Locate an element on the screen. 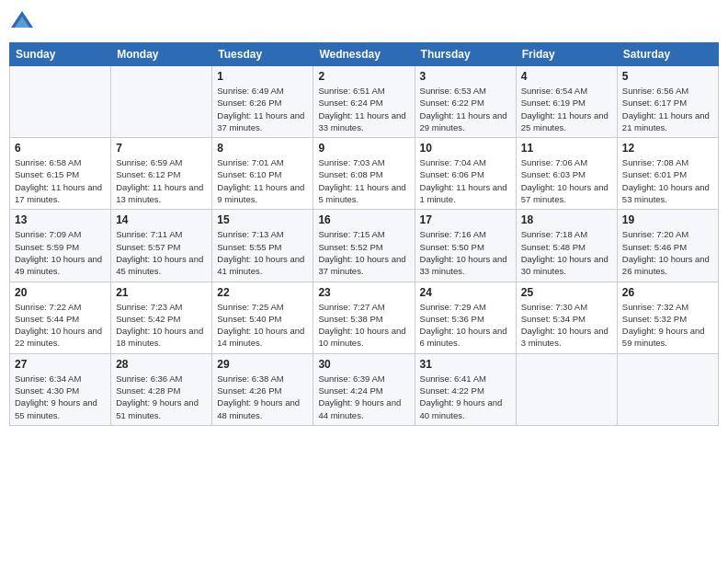 This screenshot has height=563, width=728. calendar-cell: 27Sunrise: 6:34 AM Sunset: 4:30 PM Dayli… is located at coordinates (61, 389).